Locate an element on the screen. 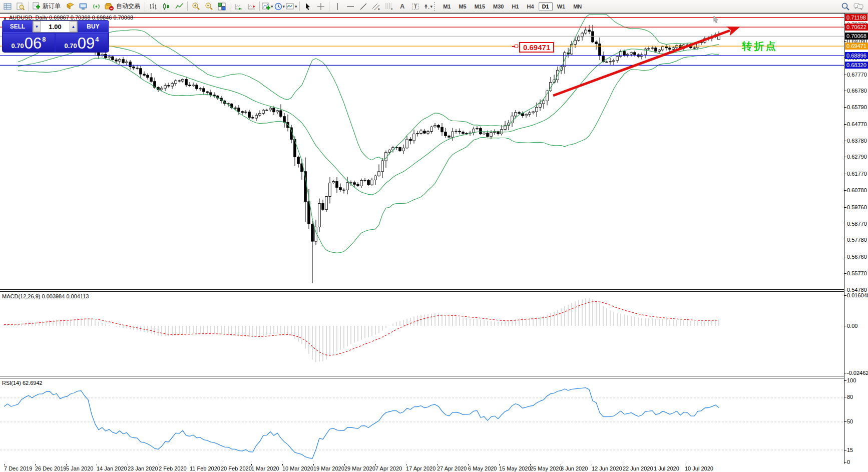 This screenshot has width=868, height=472. date-tick: 29 Mar 2020 is located at coordinates (360, 468).